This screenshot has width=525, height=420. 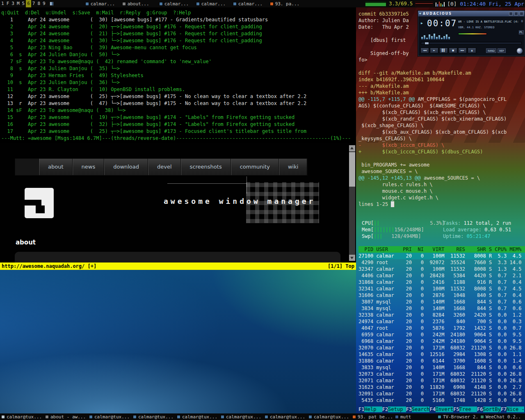 What do you see at coordinates (442, 354) in the screenshot?
I see `process-row: 14635 calmar 20 0 12516 2984 1308 S 0.0 …` at bounding box center [442, 354].